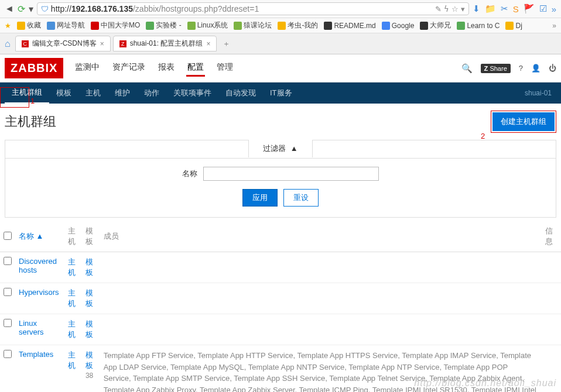  I want to click on ext-s-icon: S, so click(516, 9).